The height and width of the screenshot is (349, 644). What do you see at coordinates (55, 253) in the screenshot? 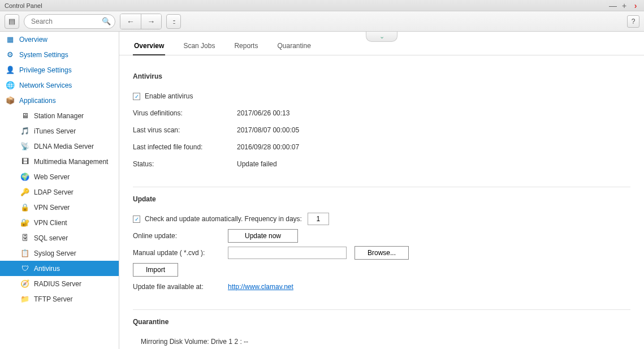
I see `sidebar-item-label: Syslog Server` at bounding box center [55, 253].